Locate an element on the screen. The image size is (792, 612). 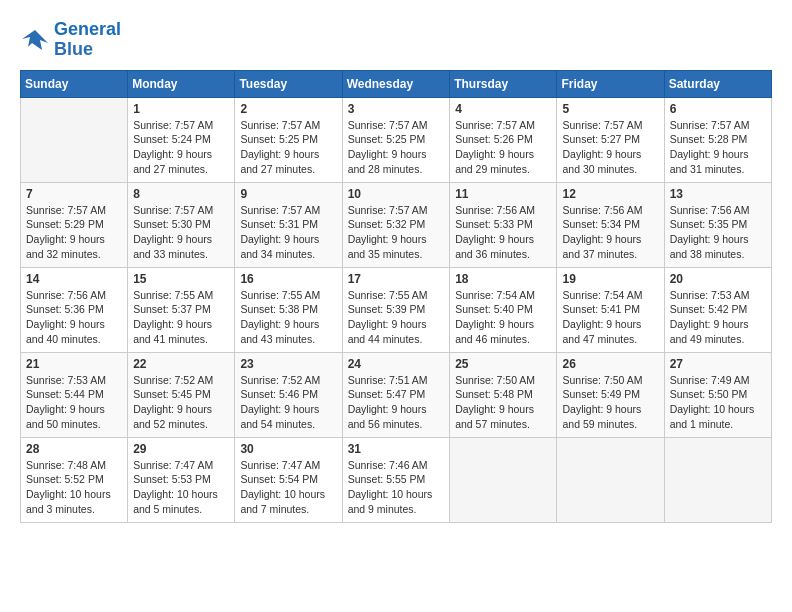
calendar-day-cell: 24Sunrise: 7:51 AMSunset: 5:47 PMDayligh… is located at coordinates (396, 394).